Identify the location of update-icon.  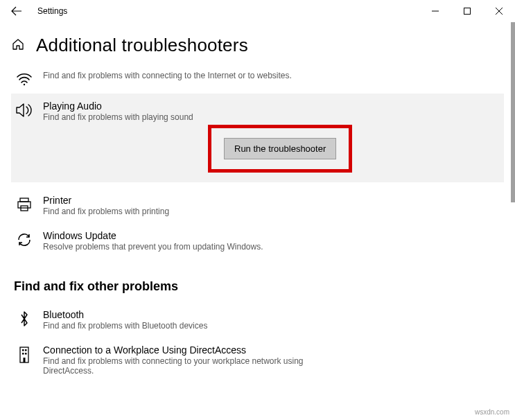
(24, 239).